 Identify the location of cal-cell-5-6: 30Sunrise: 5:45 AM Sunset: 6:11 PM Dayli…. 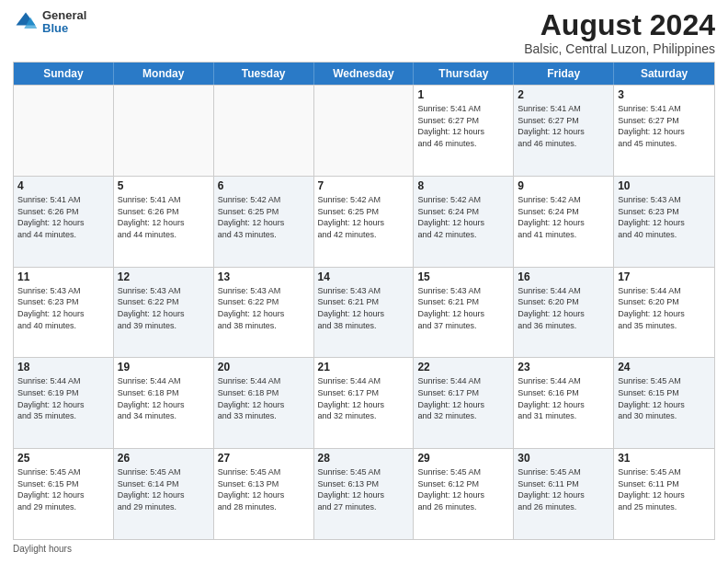
(564, 494).